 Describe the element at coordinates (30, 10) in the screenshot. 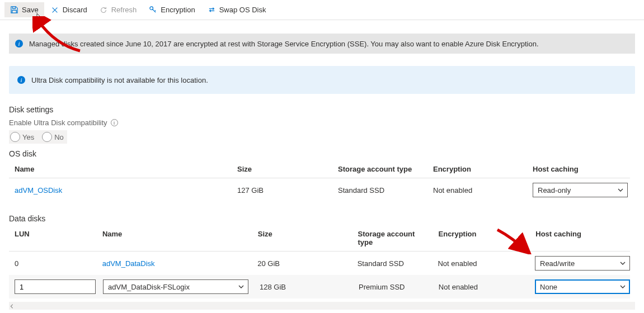

I see `save-label: Save` at that location.